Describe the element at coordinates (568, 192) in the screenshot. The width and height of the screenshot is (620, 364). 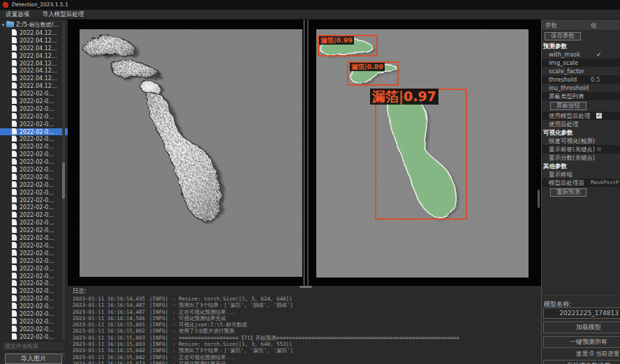
I see `param-button: 重新预测` at that location.